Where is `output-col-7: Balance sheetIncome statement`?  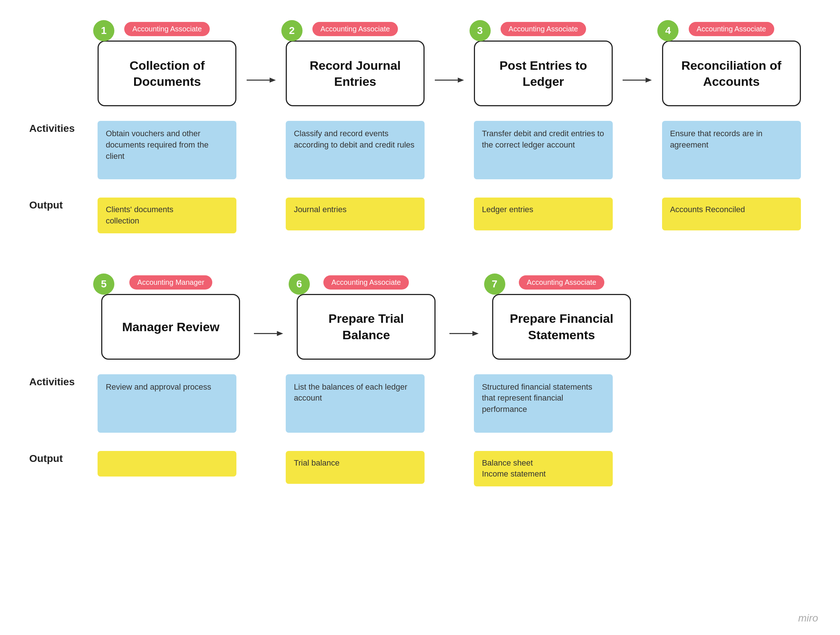
output-col-7: Balance sheetIncome statement is located at coordinates (543, 469).